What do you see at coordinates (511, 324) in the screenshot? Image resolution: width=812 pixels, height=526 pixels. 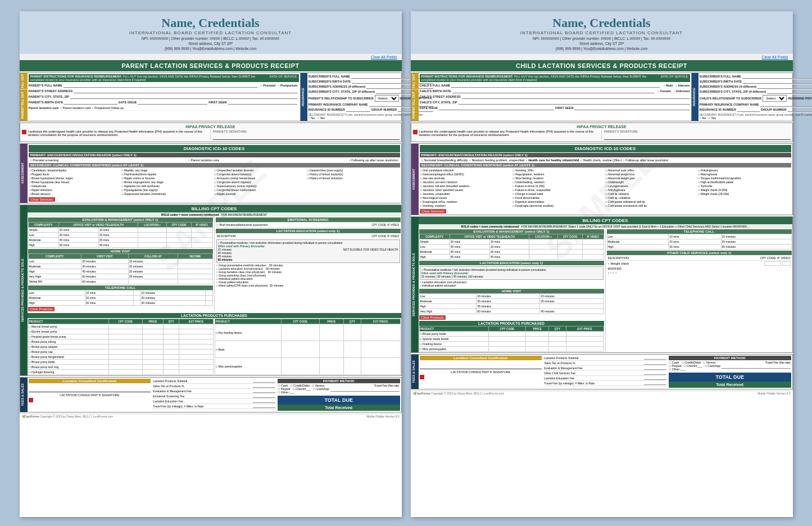 I see `child-products-title: LACTATION PRODUCTS PURCHASED` at bounding box center [511, 324].